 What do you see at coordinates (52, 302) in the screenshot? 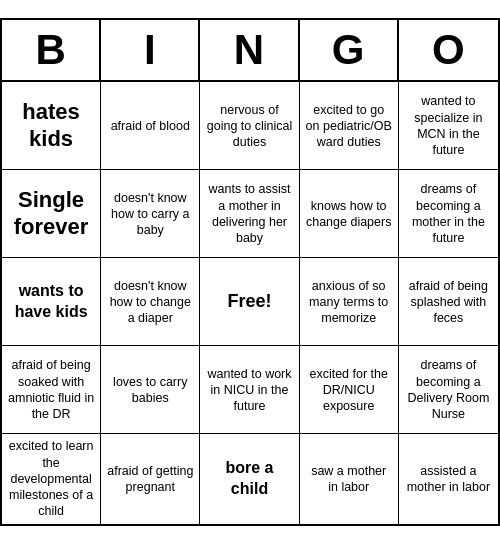
I see `bingo-cell-10: wants to have kids` at bounding box center [52, 302].